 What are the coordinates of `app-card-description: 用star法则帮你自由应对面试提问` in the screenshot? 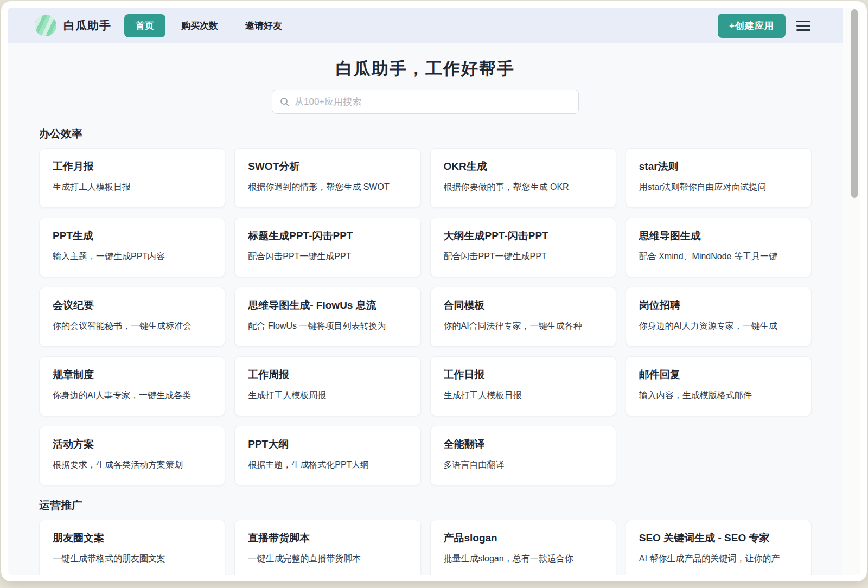 It's located at (718, 188).